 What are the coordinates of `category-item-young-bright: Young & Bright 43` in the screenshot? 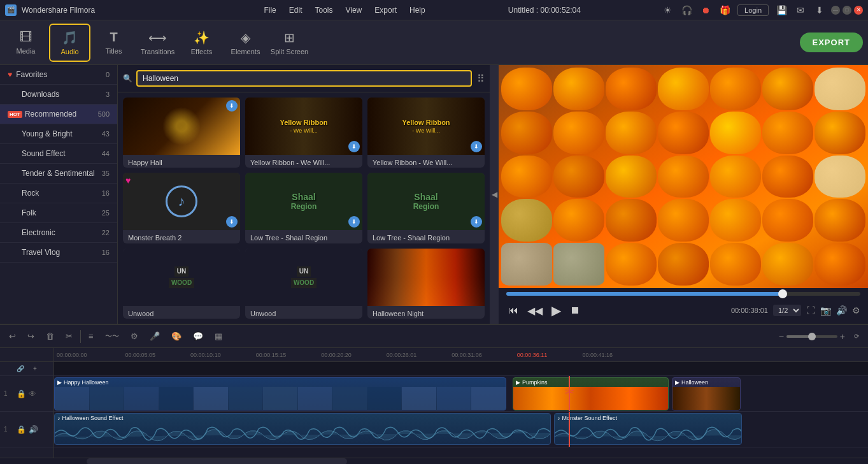 It's located at (59, 134).